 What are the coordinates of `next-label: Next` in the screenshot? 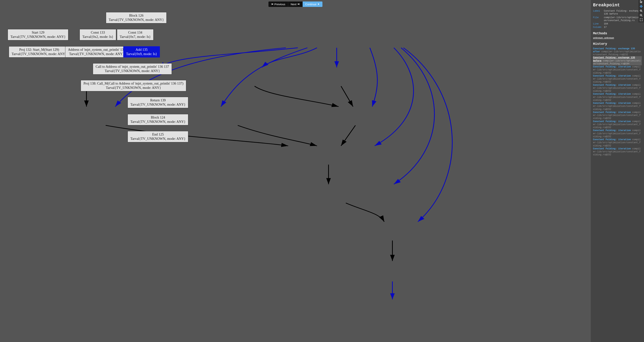 It's located at (294, 4).